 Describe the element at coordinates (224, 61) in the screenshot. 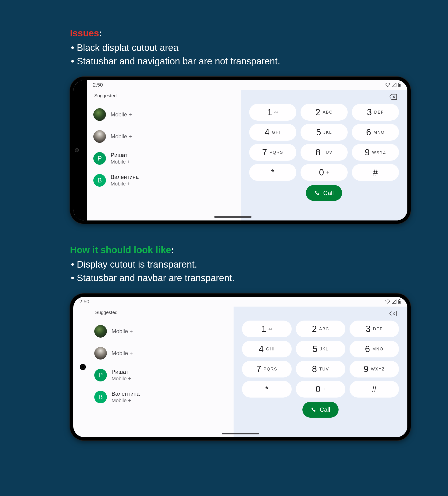

I see `issue-bullet: Statusbar and navigation bar are not tra…` at that location.